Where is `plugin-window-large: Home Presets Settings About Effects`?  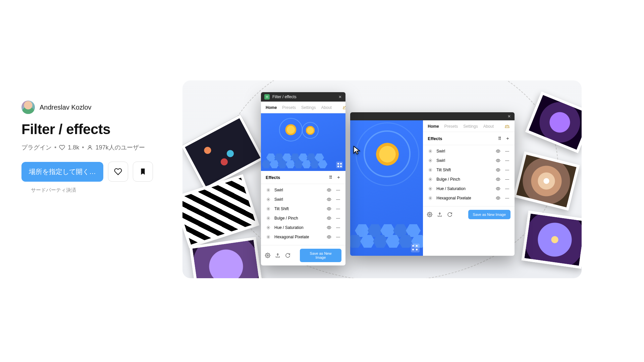 plugin-window-large: Home Presets Settings About Effects is located at coordinates (432, 184).